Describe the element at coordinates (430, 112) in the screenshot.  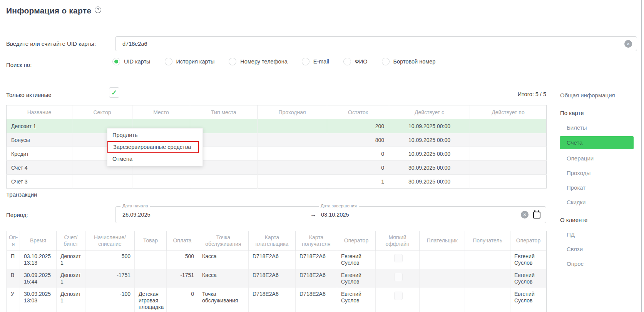
I see `column-header-valid-from: Действует с` at that location.